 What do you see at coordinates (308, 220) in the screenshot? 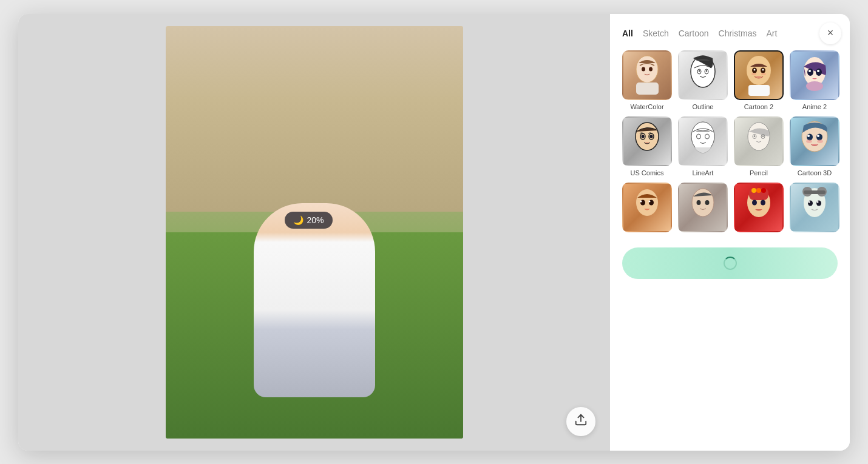
I see `progress-badge: 🌙 20%` at bounding box center [308, 220].